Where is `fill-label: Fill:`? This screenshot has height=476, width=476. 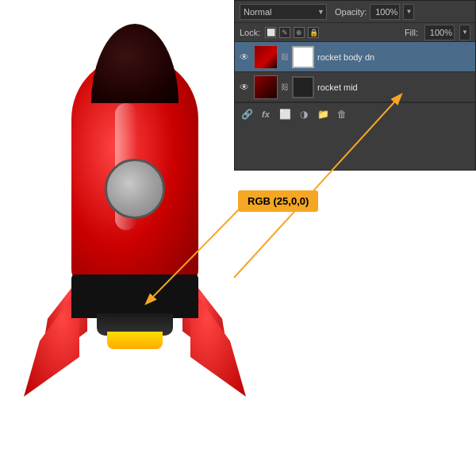 fill-label: Fill: is located at coordinates (411, 33).